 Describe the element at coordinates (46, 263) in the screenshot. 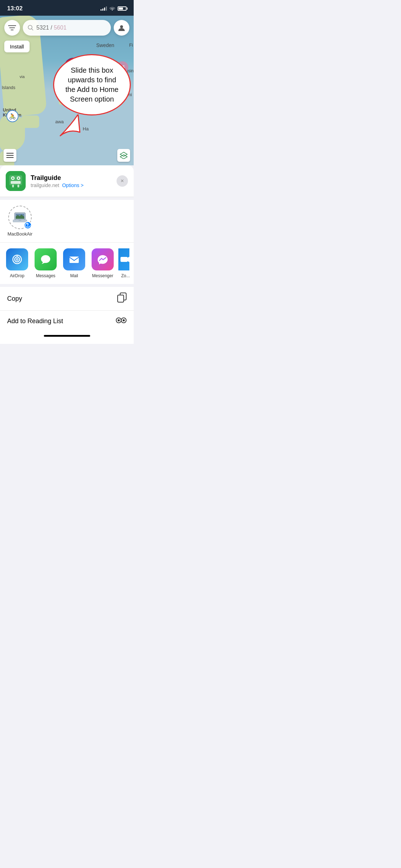

I see `share-app-messages: Messages` at that location.